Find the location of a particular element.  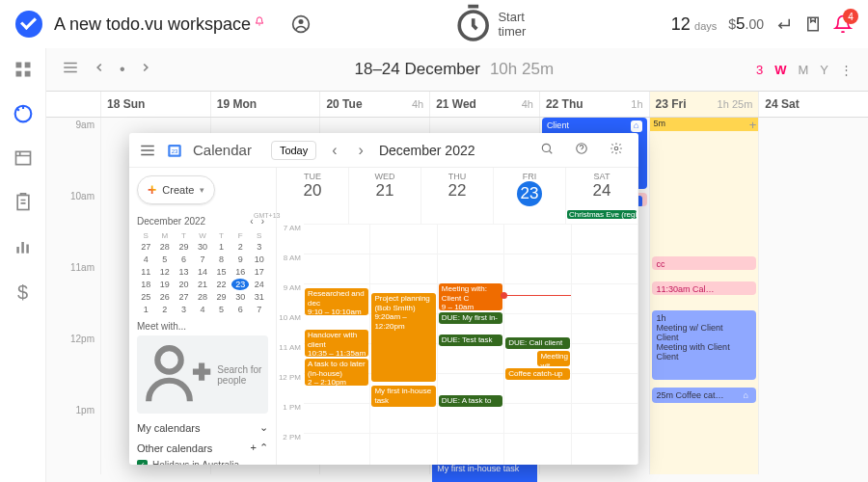

day-header-tue: 20 Tue4h is located at coordinates (374, 104).